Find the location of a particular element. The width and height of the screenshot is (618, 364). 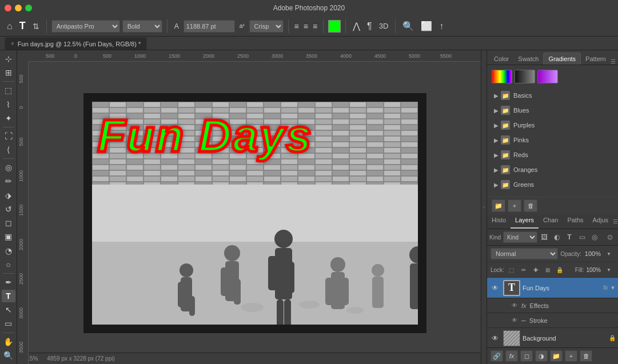

layer-fun-days: 👁 T Fun Days fx ▼ is located at coordinates (552, 288).